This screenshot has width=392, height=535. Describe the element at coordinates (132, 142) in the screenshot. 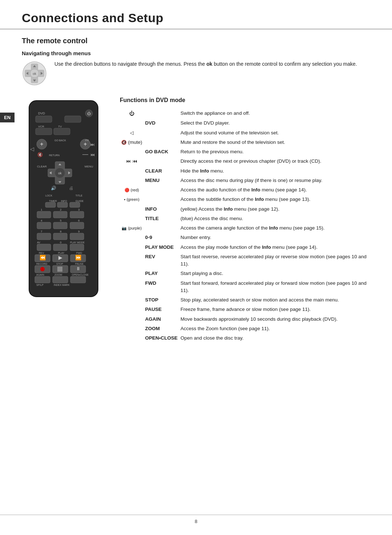

I see `func-icon: 🔇 (mute)` at that location.